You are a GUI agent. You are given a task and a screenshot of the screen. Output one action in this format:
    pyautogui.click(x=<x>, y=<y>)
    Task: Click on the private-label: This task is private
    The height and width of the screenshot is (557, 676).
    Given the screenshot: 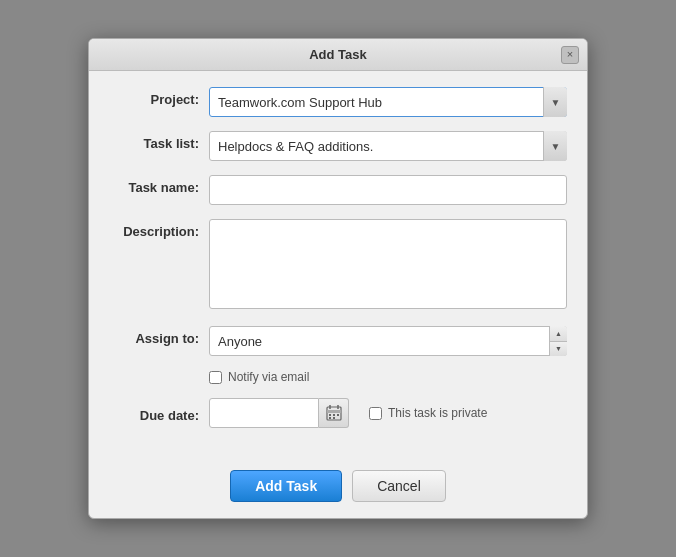 What is the action you would take?
    pyautogui.click(x=438, y=413)
    